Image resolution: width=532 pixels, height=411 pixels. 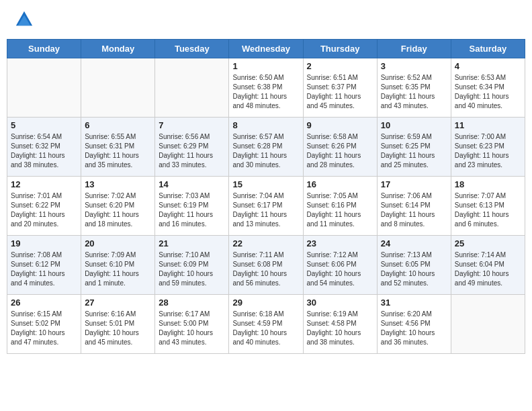 I want to click on logo, so click(x=24, y=19).